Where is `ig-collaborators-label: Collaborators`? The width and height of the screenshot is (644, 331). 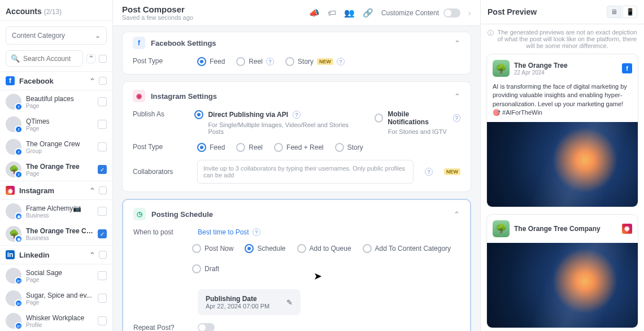
ig-collaborators-label: Collaborators is located at coordinates (161, 172).